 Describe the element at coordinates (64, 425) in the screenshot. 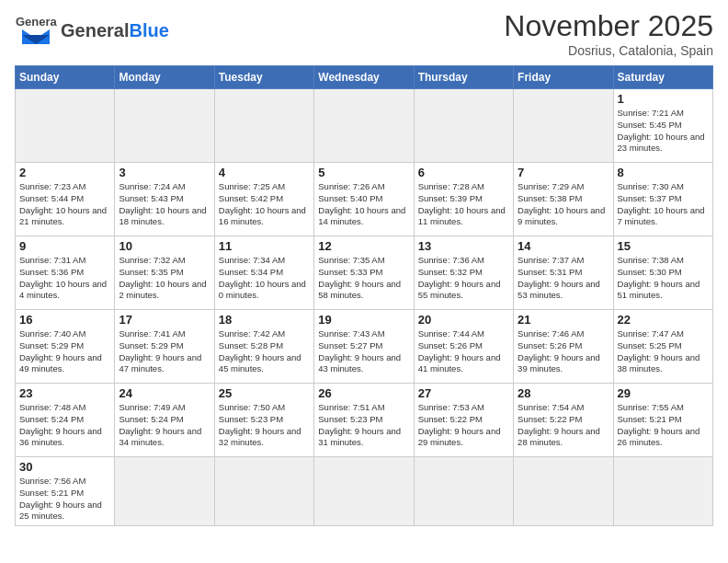

I see `day-info: Sunrise: 7:48 AM Sunset: 5:24 PM Dayligh…` at that location.